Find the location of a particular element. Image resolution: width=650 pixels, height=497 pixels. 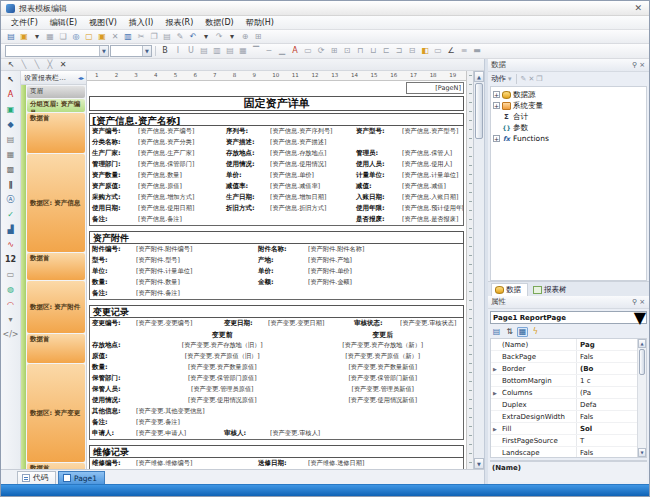

property-row-0: (Name)Pag is located at coordinates (564, 345).